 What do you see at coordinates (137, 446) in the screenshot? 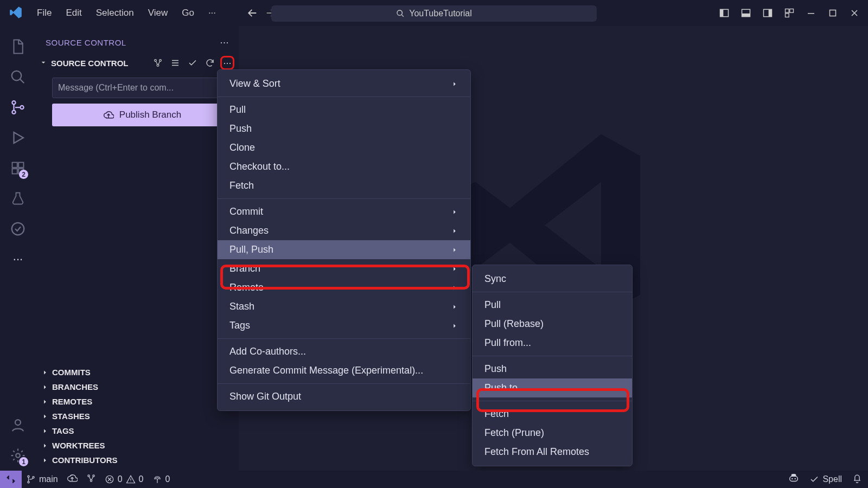
I see `tree-worktrees: WORKTREES` at bounding box center [137, 446].